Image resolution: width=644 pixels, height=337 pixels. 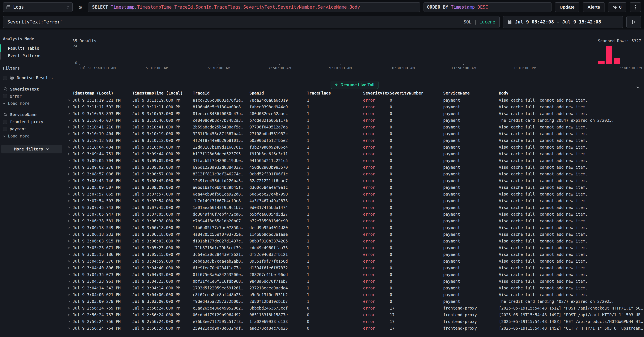 What do you see at coordinates (354, 241) in the screenshot?
I see `table-row: >Jul 9 3:06:03.915 PMJul 9 3:06:03.000 P…` at bounding box center [354, 241].